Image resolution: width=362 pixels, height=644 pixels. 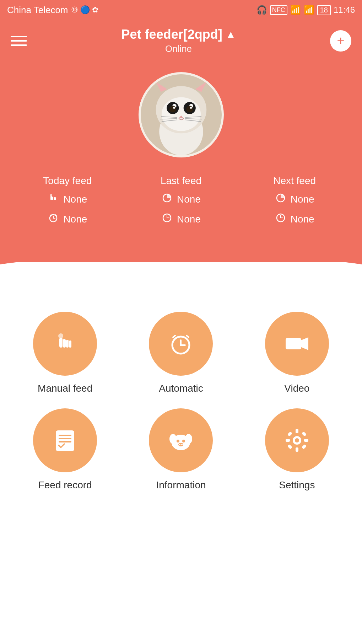 What do you see at coordinates (181, 201) in the screenshot?
I see `last-feed-column: Last feed None Non` at bounding box center [181, 201].